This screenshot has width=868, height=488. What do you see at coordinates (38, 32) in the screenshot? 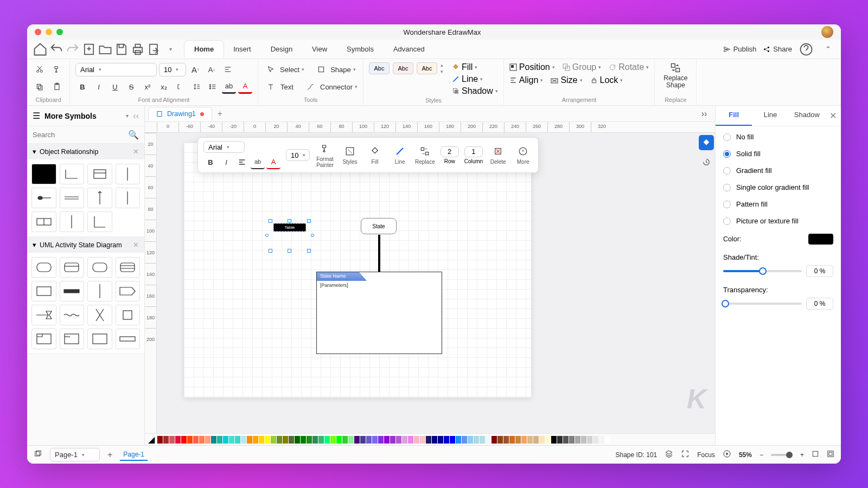
I see `close-window-icon` at bounding box center [38, 32].